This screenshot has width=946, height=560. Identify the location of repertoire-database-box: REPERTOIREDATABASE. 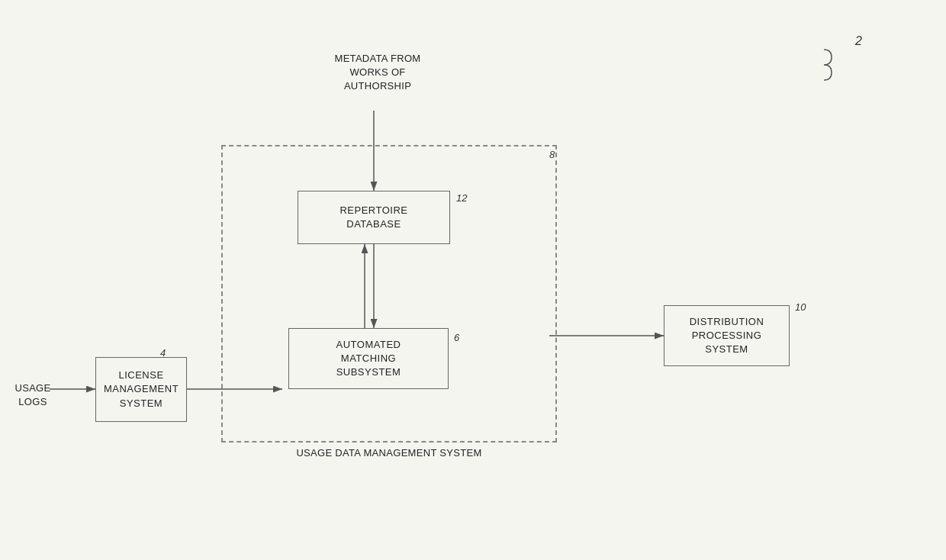
(374, 217).